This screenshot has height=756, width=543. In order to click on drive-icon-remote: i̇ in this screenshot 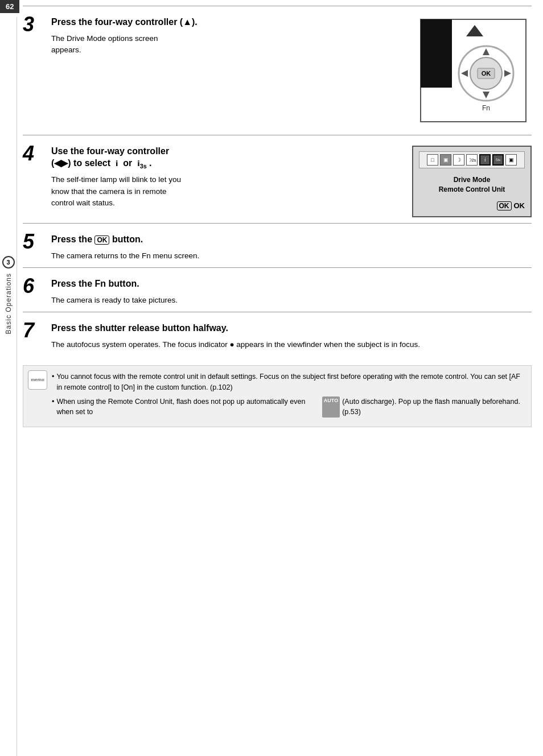, I will do `click(485, 160)`.